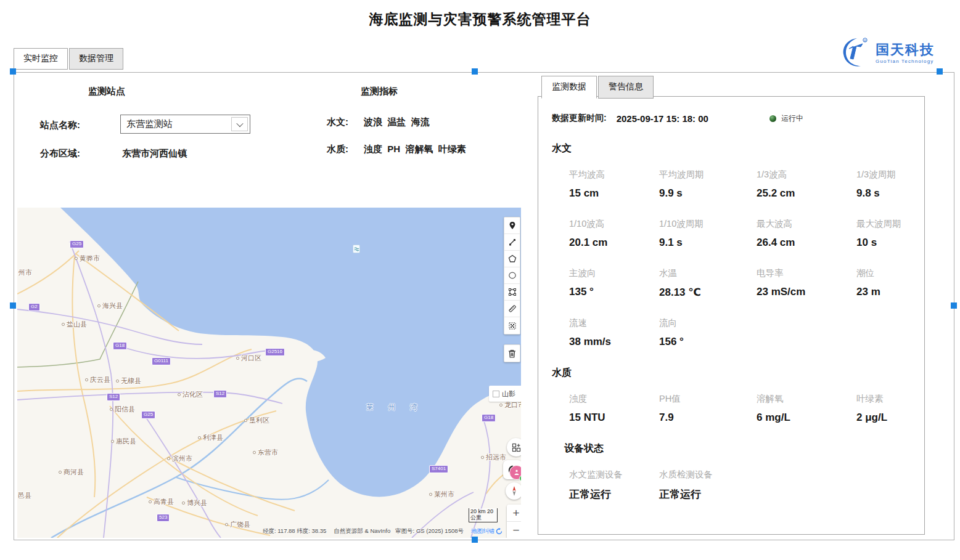  What do you see at coordinates (493, 457) in the screenshot?
I see `map-city-label: 招远市` at bounding box center [493, 457].